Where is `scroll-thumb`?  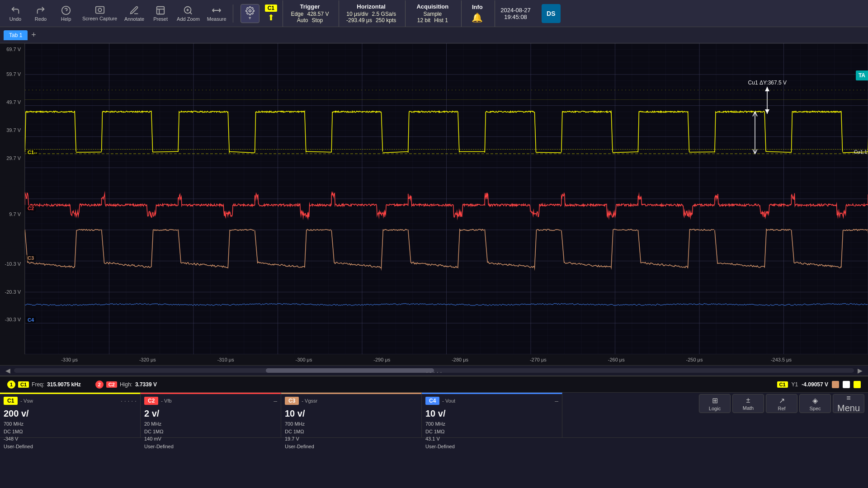
scroll-thumb is located at coordinates (350, 371).